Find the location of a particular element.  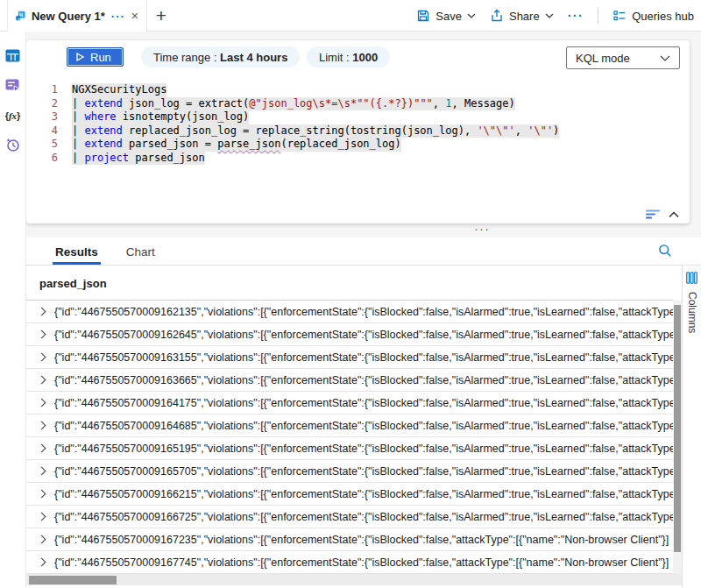

row-json-value: {"id":"4467550570009162645","violations"… is located at coordinates (364, 335).